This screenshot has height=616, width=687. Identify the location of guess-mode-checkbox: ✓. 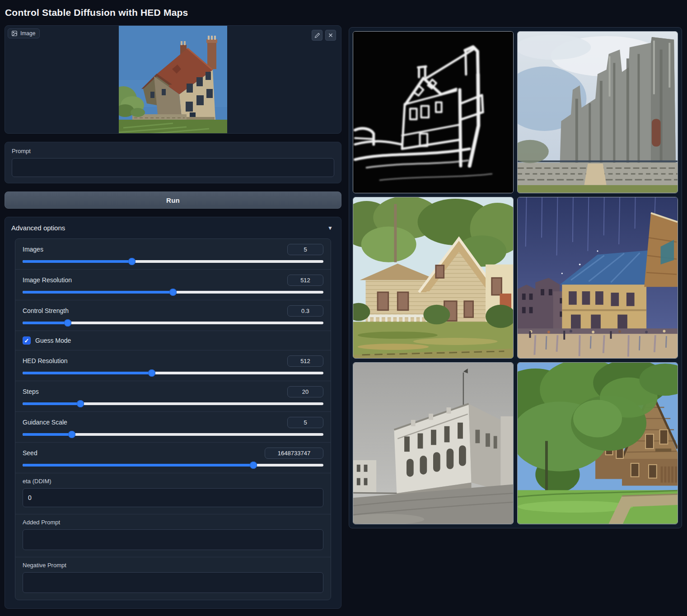
(27, 341).